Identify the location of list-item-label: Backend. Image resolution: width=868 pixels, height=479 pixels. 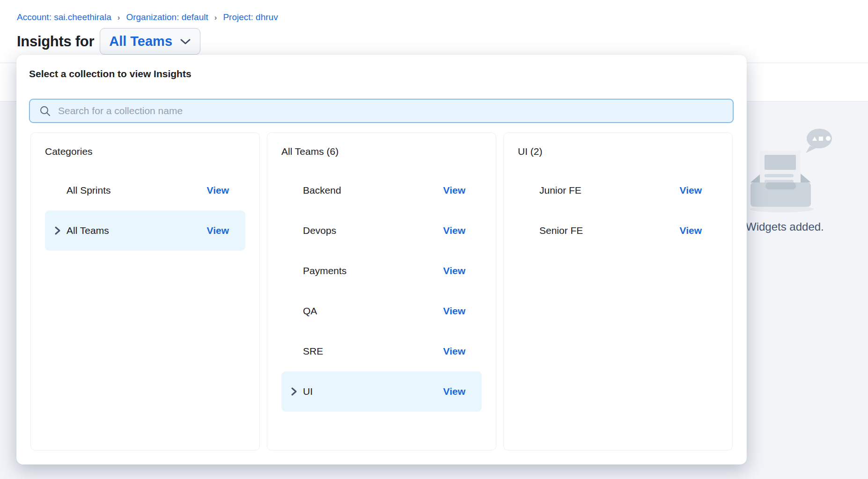
(322, 190).